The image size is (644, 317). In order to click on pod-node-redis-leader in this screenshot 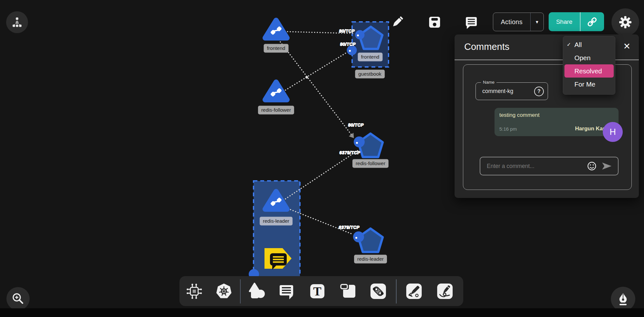, I will do `click(368, 240)`.